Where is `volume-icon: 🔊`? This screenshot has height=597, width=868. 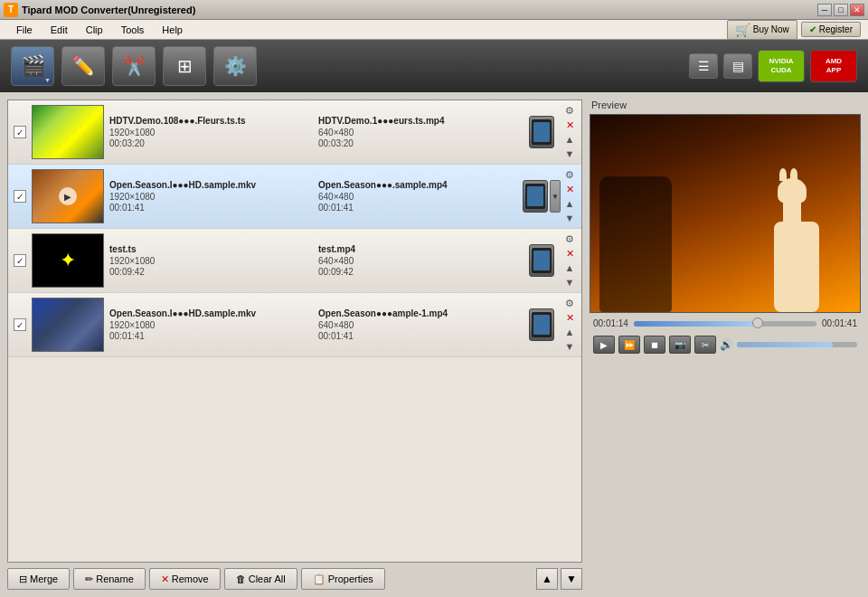 volume-icon: 🔊 is located at coordinates (727, 345).